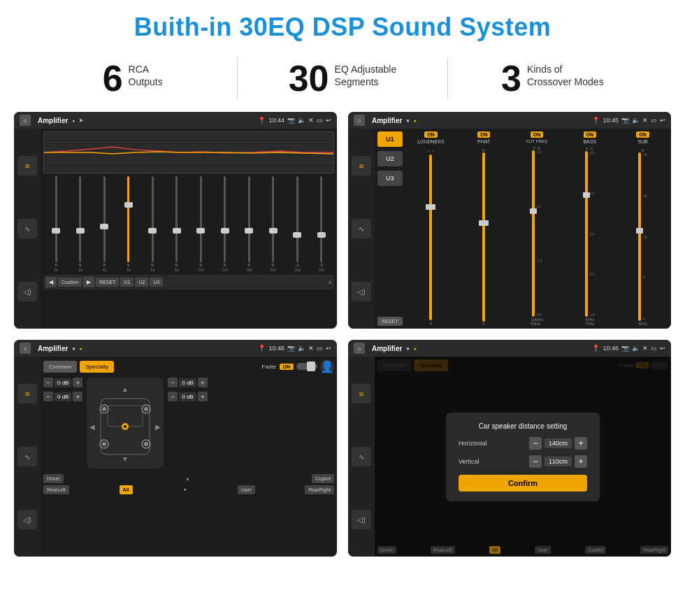 The image size is (685, 616). What do you see at coordinates (51, 282) in the screenshot?
I see `eq-prev-button: ◀` at bounding box center [51, 282].